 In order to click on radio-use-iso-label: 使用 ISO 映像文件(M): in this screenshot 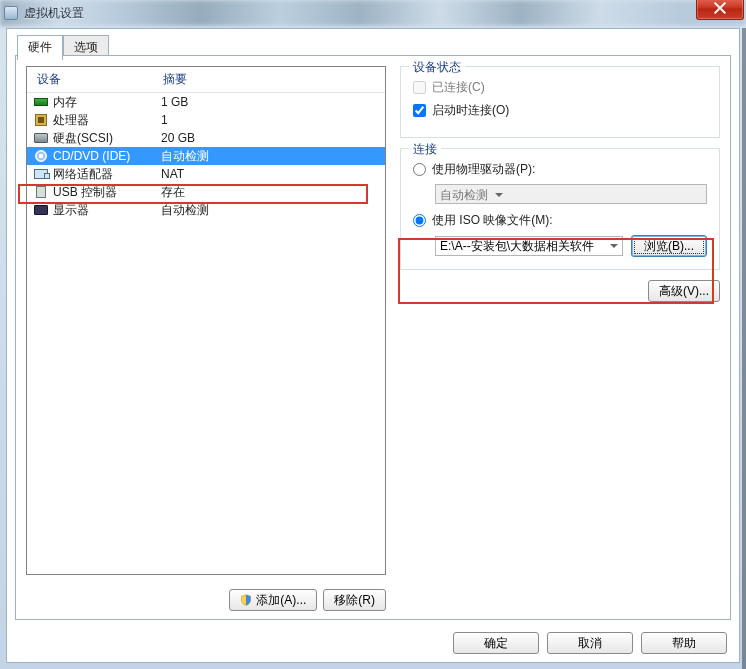, I will do `click(492, 220)`.